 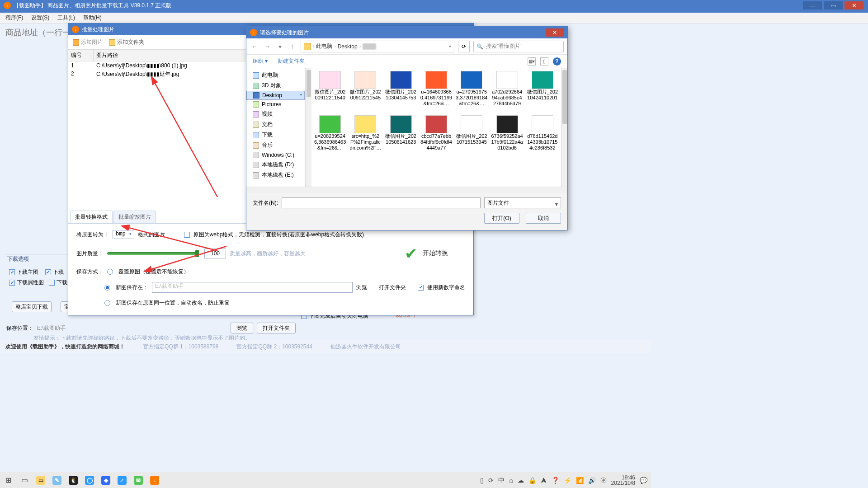 What do you see at coordinates (276, 135) in the screenshot?
I see `tree-downloads: 下载` at bounding box center [276, 135].